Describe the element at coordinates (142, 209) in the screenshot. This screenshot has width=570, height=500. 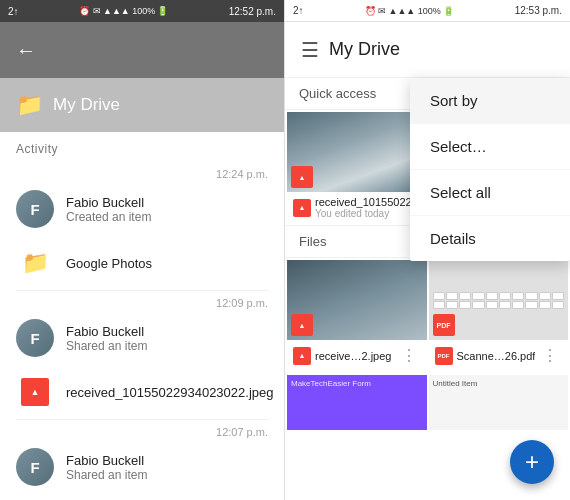
I see `list-item: F Fabio Buckell Created an item` at that location.